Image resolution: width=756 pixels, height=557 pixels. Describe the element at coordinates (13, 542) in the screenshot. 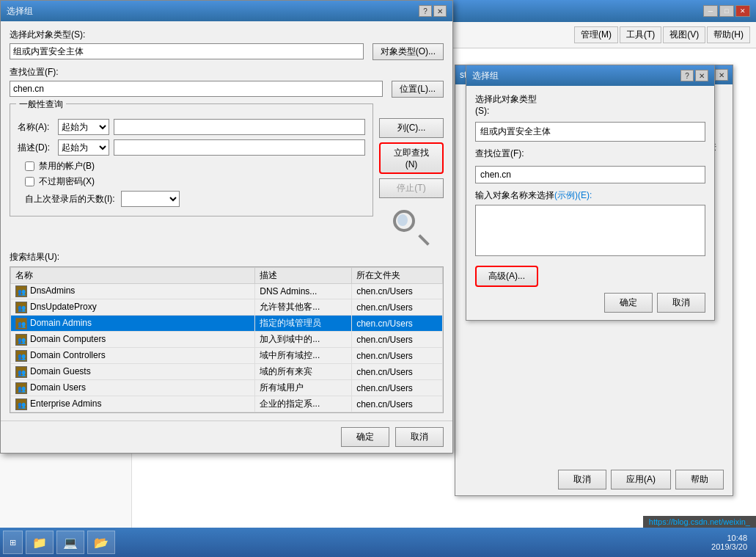

I see `start-btn: ⊞` at that location.